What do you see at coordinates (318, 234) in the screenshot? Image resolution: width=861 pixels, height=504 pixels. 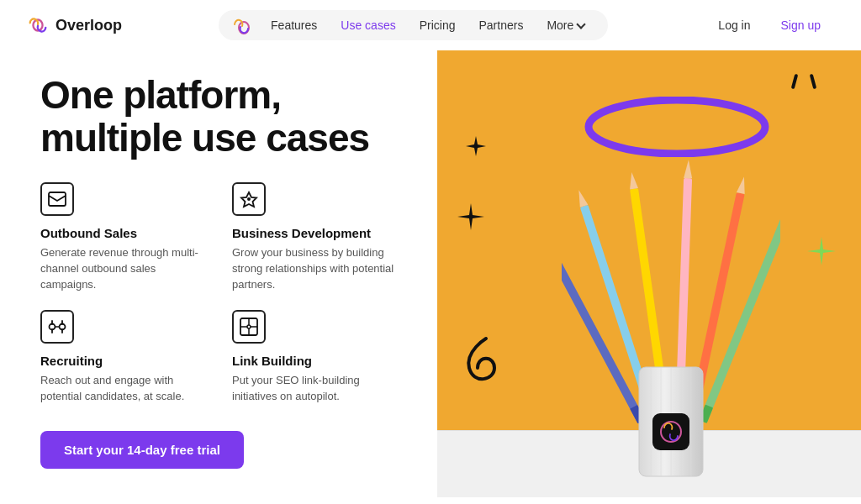 I see `feature-title-1: Business Development` at bounding box center [318, 234].